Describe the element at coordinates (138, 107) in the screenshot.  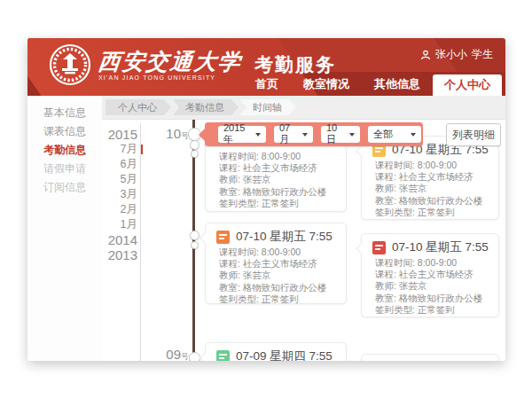
I see `breadcrumb-item-个人中心: 个人中心` at that location.